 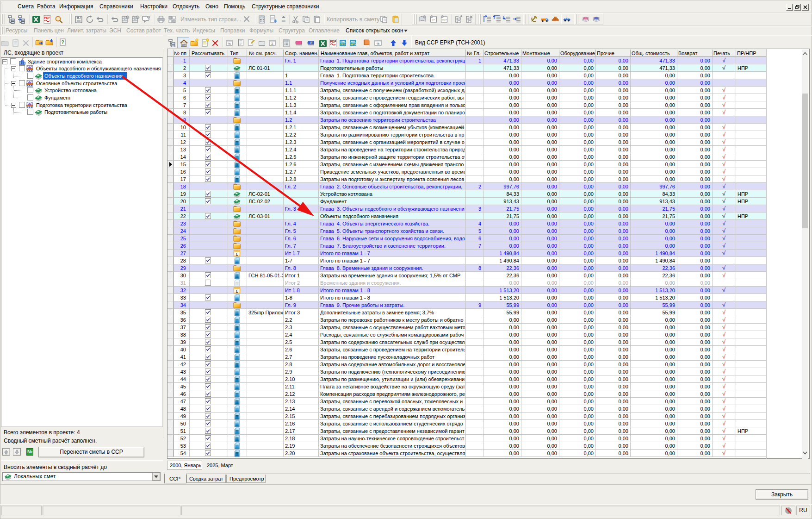 What do you see at coordinates (353, 44) in the screenshot?
I see `svg-text: МГЭ` at bounding box center [353, 44].